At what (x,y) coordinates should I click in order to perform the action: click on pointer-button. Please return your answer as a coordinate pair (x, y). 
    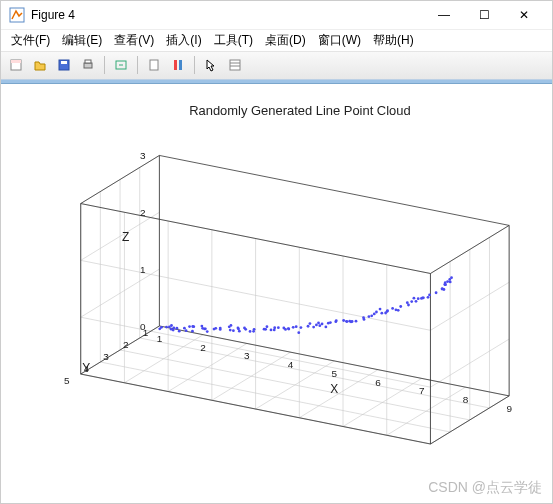
    Looking at the image, I should click on (211, 65).